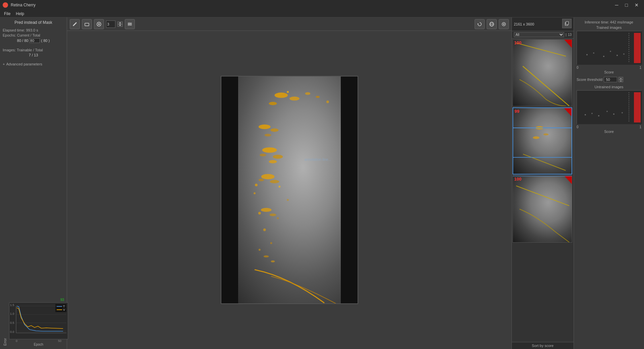 Image resolution: width=644 pixels, height=349 pixels. I want to click on eraser-button, so click(87, 24).